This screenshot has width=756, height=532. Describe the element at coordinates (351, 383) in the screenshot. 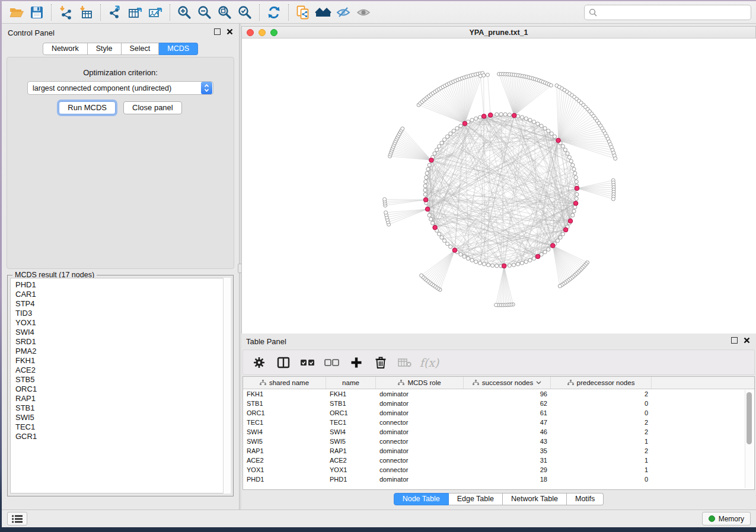

I see `column-header-name: name` at that location.